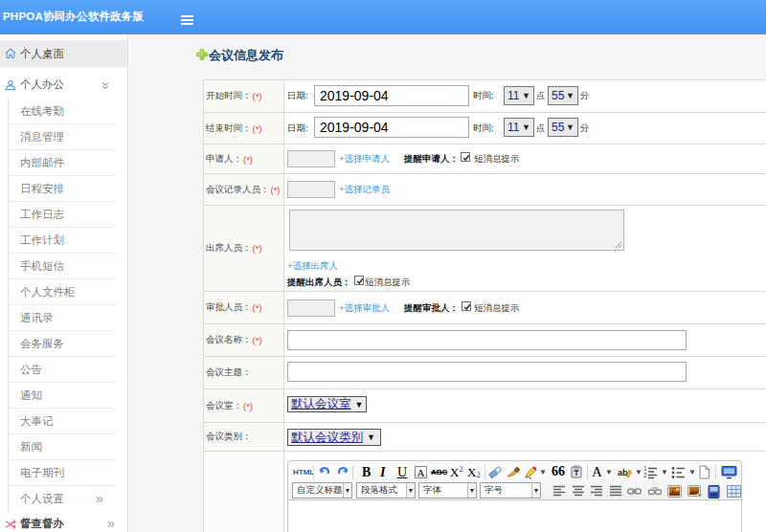 The image size is (766, 532). What do you see at coordinates (645, 475) in the screenshot?
I see `svg-text: 2` at bounding box center [645, 475].